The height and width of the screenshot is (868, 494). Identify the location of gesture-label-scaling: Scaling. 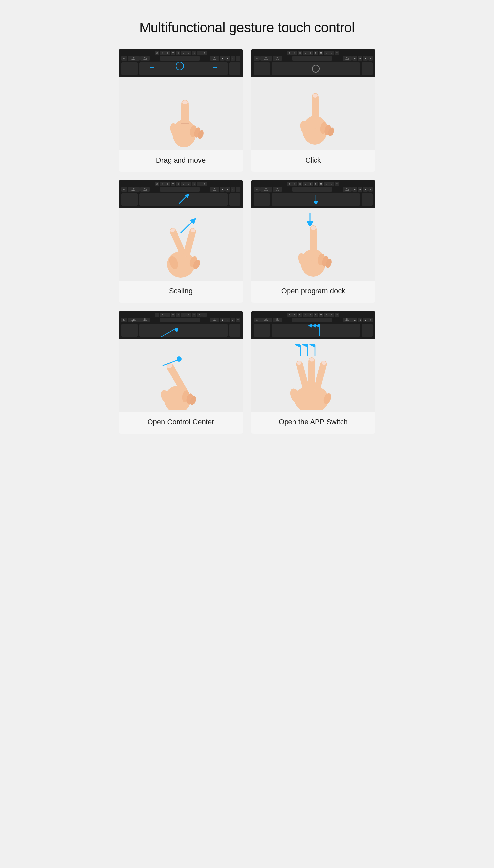
(180, 292).